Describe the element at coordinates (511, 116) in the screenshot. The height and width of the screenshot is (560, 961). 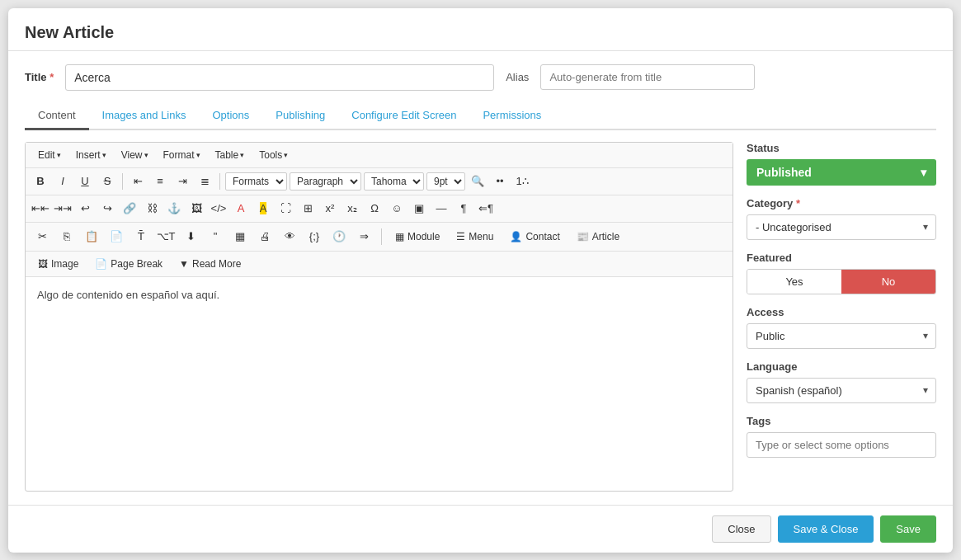
I see `tab-permissions: Permissions` at that location.